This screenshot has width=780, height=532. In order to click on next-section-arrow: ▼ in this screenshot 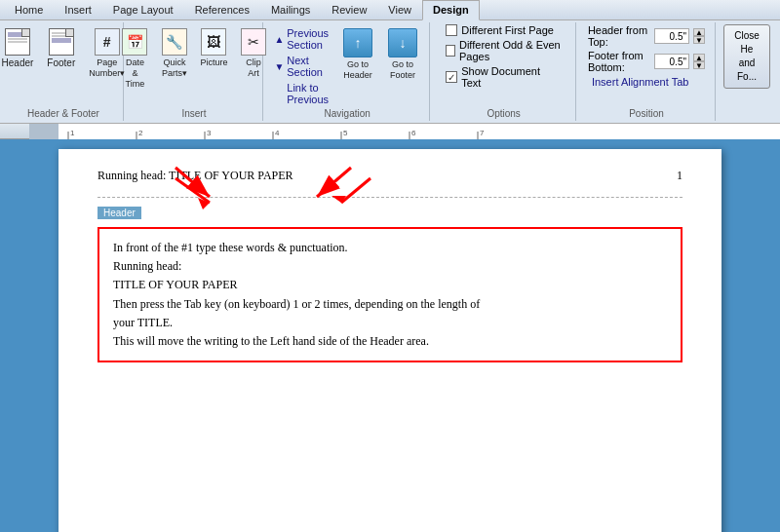, I will do `click(279, 66)`.